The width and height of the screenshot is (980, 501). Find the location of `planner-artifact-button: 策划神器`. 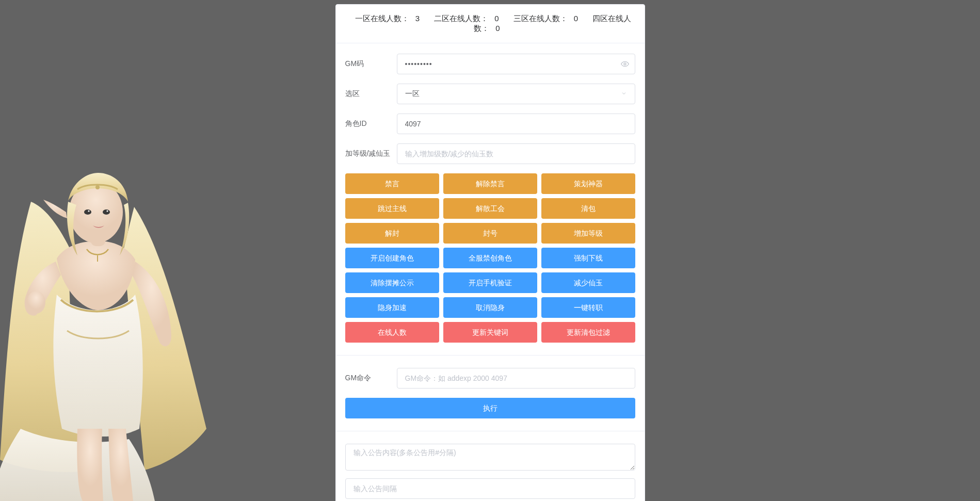

planner-artifact-button: 策划神器 is located at coordinates (588, 184).